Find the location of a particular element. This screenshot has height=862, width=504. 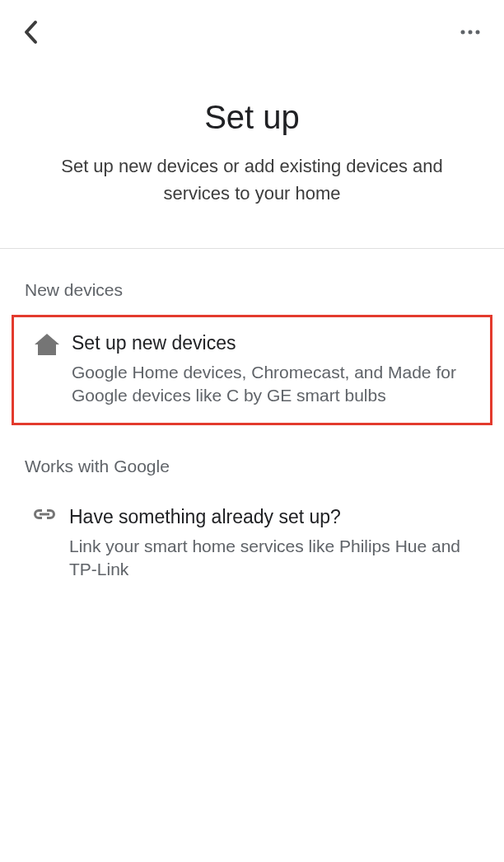

page-title: Set up is located at coordinates (252, 117).